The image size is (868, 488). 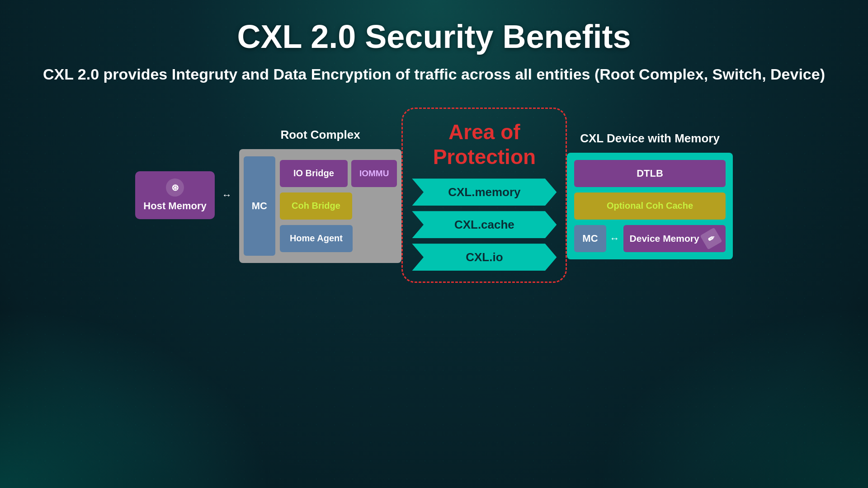 What do you see at coordinates (484, 225) in the screenshot?
I see `cxl-cache-bar: CXL.cache` at bounding box center [484, 225].